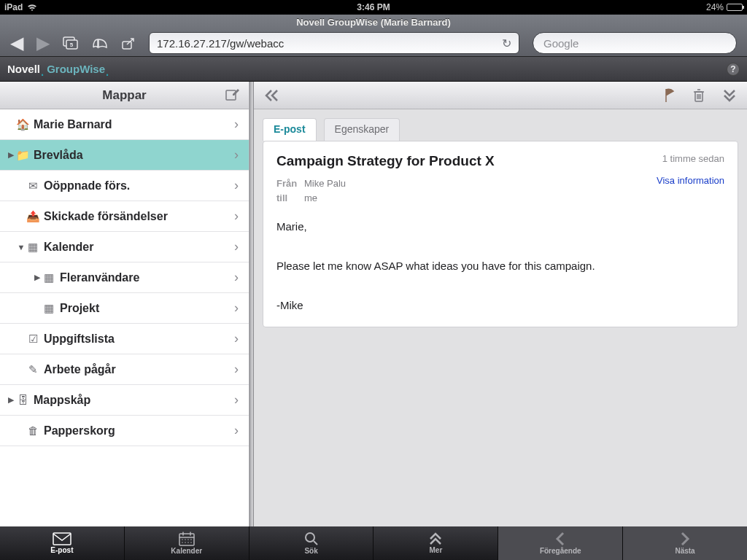  I want to click on collapse-button, so click(272, 96).